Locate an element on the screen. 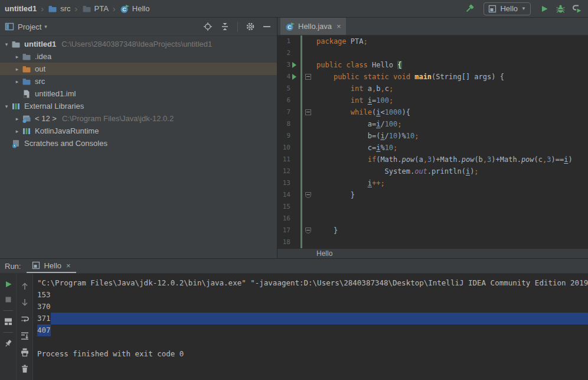 Image resolution: width=588 pixels, height=380 pixels. code-line-3: 3public class Hello { is located at coordinates (433, 65).